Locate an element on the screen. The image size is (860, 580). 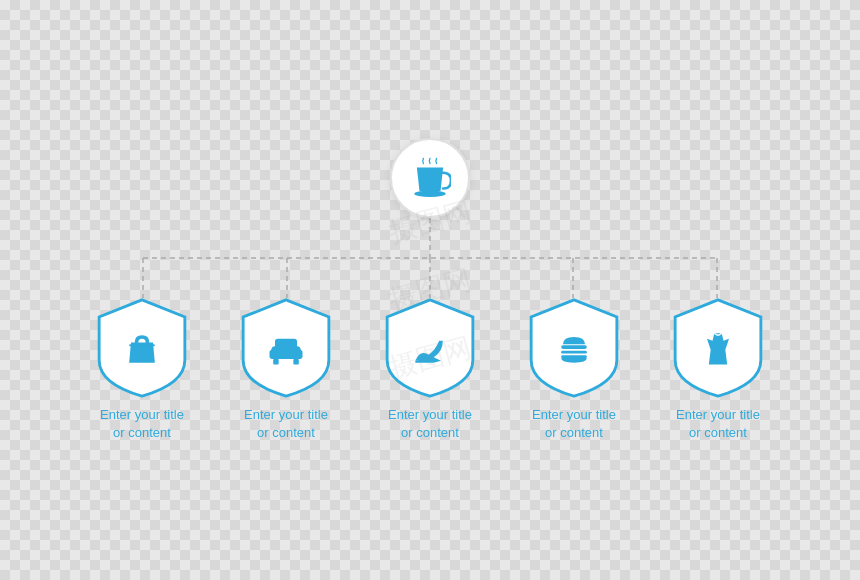
top-icon-circle is located at coordinates (430, 178).